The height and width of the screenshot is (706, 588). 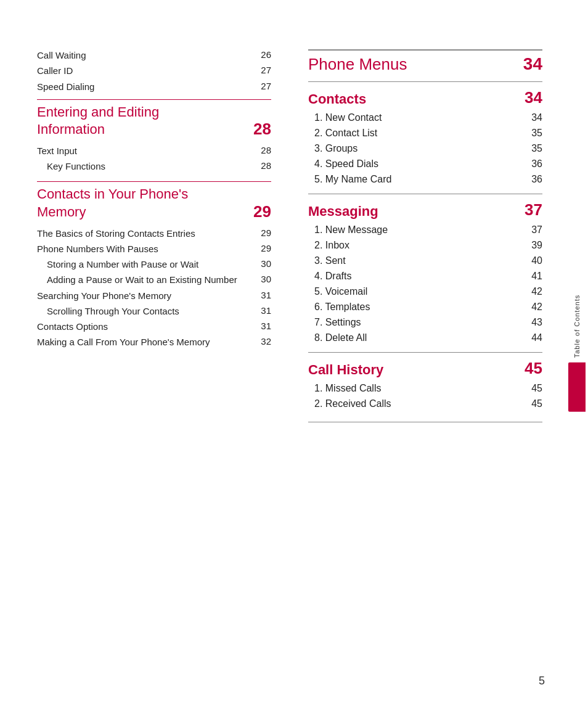 I want to click on entry-number: 45, so click(x=533, y=388).